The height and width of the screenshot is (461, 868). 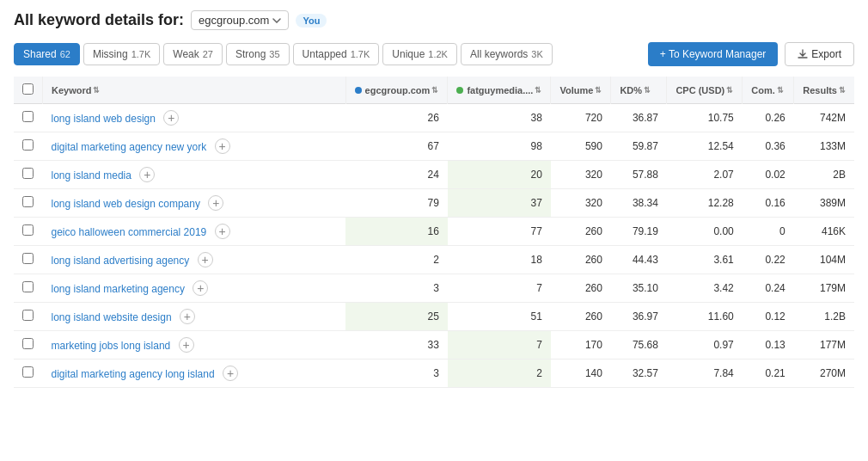 I want to click on keyword-link-3: long island web design company, so click(x=125, y=204).